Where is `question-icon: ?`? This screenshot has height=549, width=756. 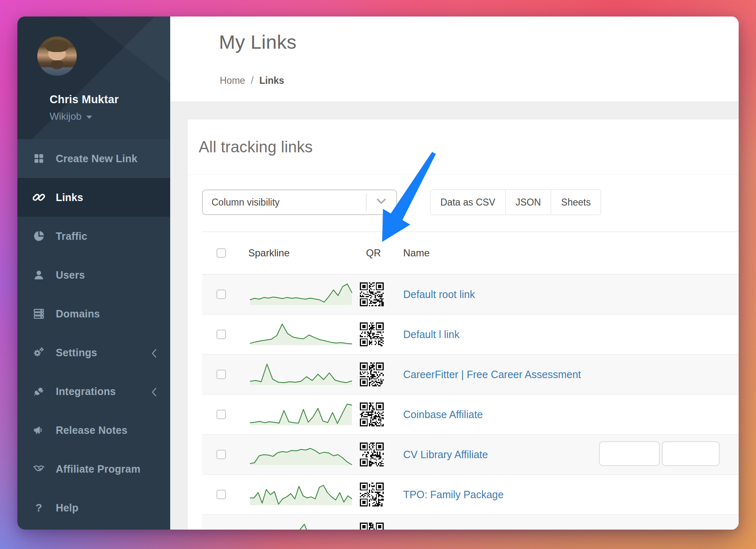 question-icon: ? is located at coordinates (39, 508).